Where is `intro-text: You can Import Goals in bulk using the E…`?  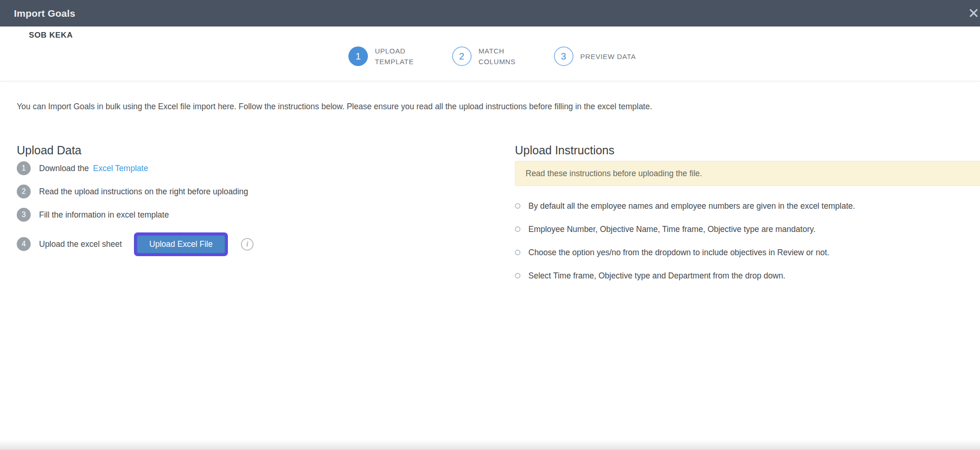 intro-text: You can Import Goals in bulk using the E… is located at coordinates (426, 107).